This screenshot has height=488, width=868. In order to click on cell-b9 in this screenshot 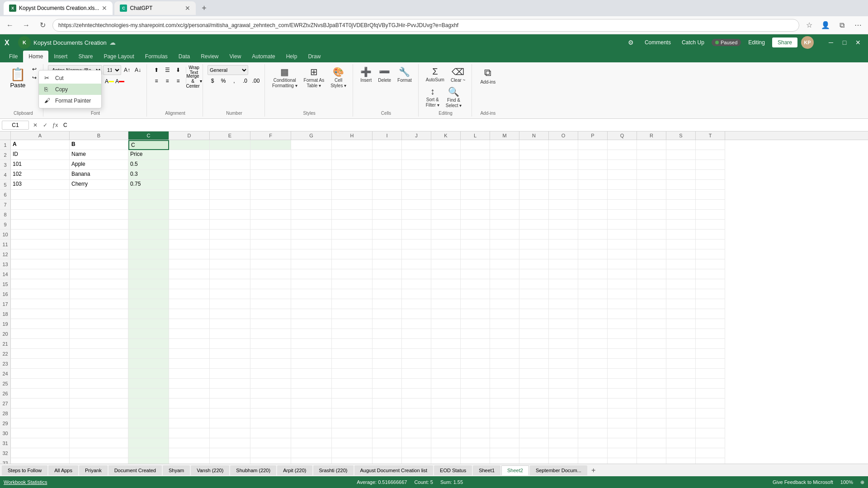, I will do `click(99, 225)`.